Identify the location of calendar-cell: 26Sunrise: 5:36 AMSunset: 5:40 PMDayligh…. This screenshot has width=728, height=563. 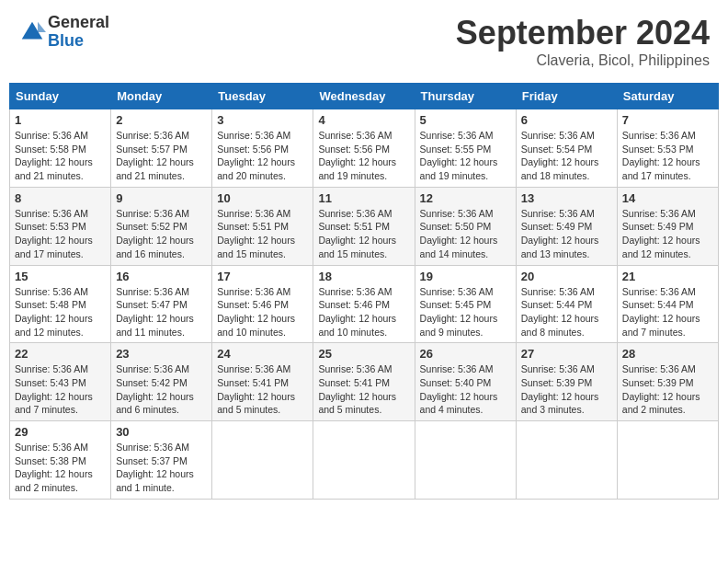
(465, 383).